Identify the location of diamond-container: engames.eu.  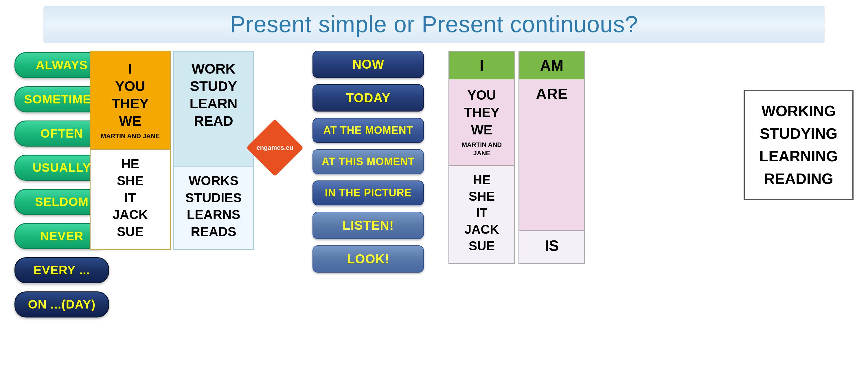
(275, 148).